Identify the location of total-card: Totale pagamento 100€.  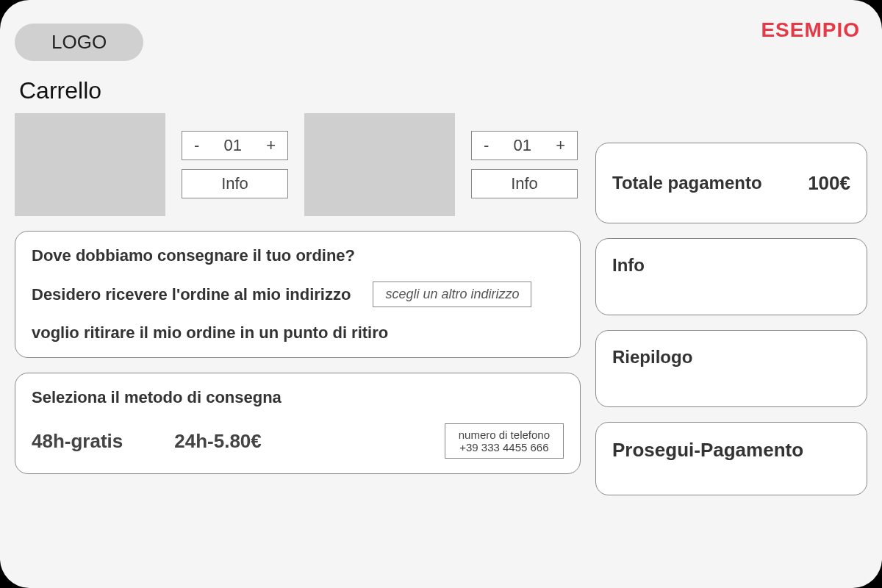
(731, 183).